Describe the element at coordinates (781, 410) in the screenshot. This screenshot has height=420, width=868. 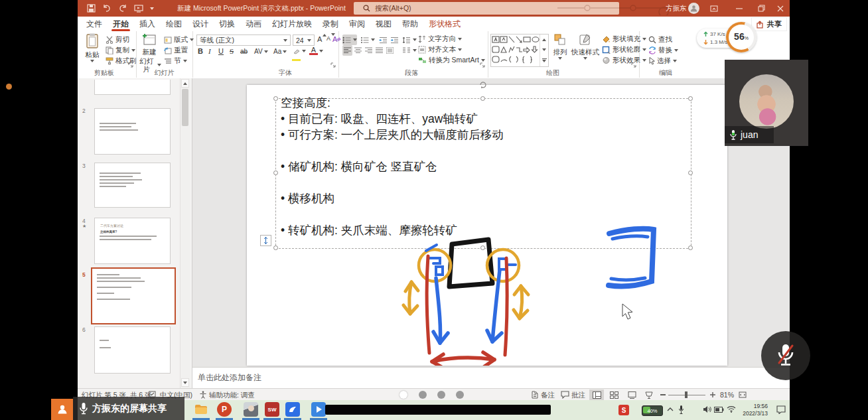
I see `action-center-icon` at that location.